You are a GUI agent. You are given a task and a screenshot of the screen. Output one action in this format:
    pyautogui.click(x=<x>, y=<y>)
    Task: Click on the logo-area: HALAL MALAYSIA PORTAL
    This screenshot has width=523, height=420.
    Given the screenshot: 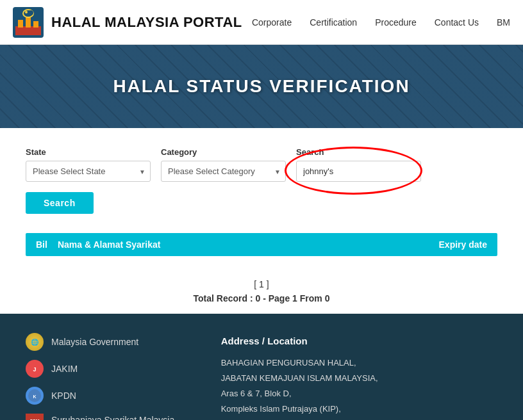 What is the action you would take?
    pyautogui.click(x=128, y=22)
    